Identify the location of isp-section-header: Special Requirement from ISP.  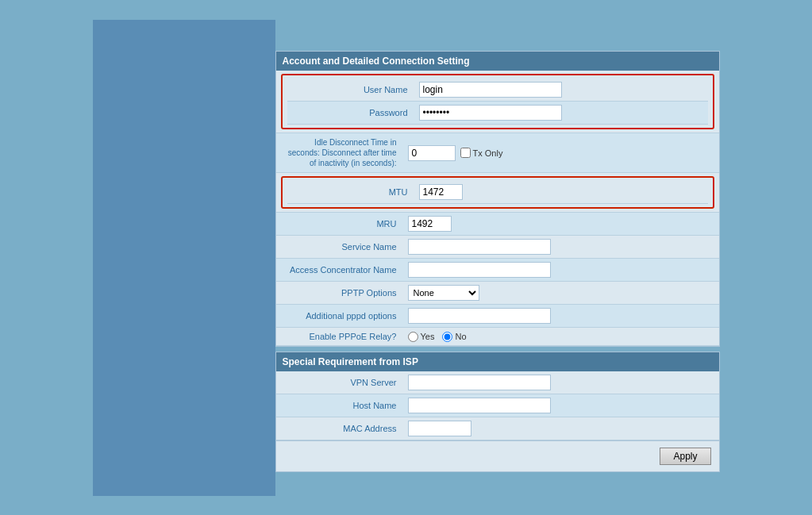
(498, 362).